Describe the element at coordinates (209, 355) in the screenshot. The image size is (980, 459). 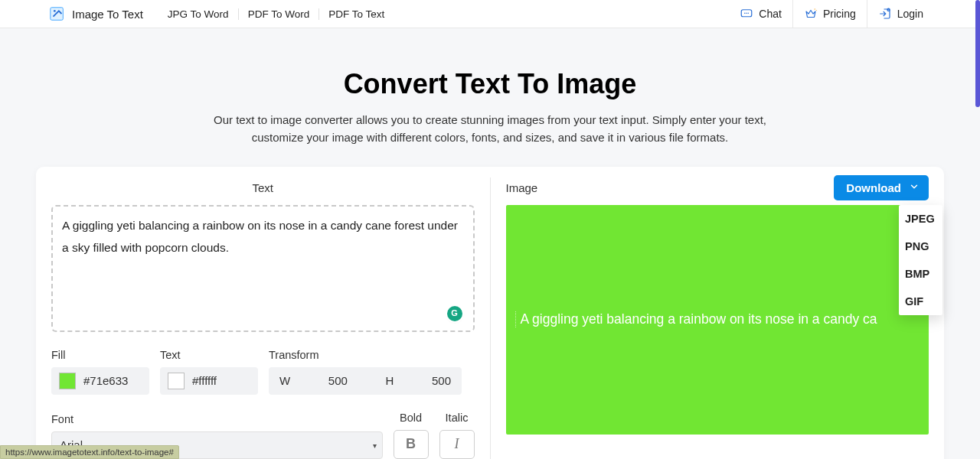
I see `text-color-label: Text` at that location.